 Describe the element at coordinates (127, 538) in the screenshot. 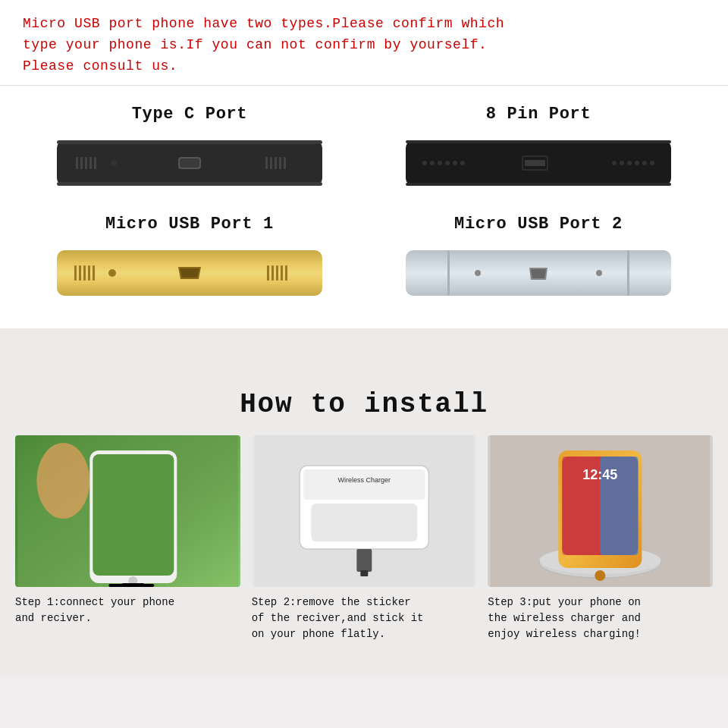

I see `step-1-item: Step 1:connect your phoneand reciver.` at that location.